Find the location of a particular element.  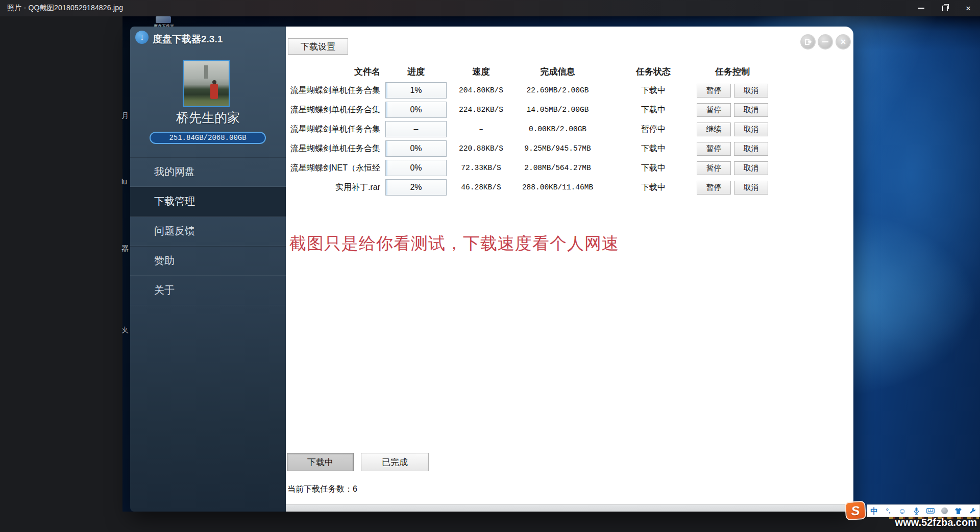

task-pause-resume-button: 继续 is located at coordinates (714, 130).